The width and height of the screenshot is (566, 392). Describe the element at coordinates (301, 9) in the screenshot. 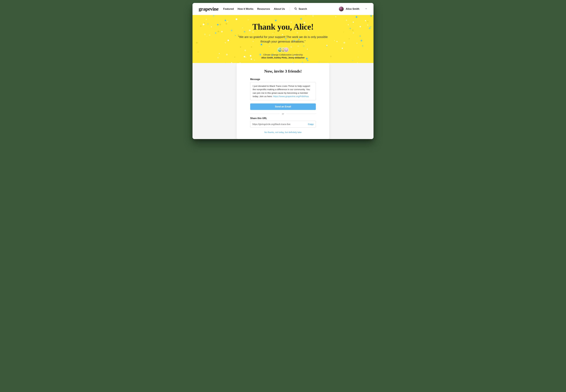

I see `search-button: Search` at that location.